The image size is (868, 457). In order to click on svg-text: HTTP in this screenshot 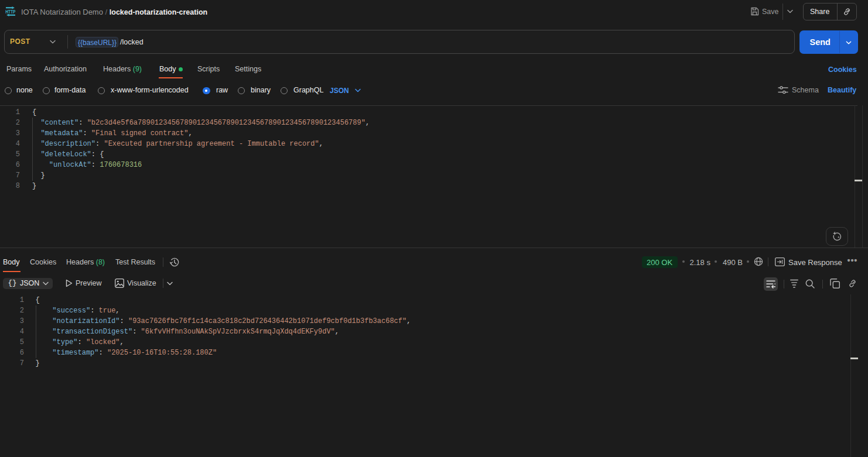, I will do `click(11, 12)`.